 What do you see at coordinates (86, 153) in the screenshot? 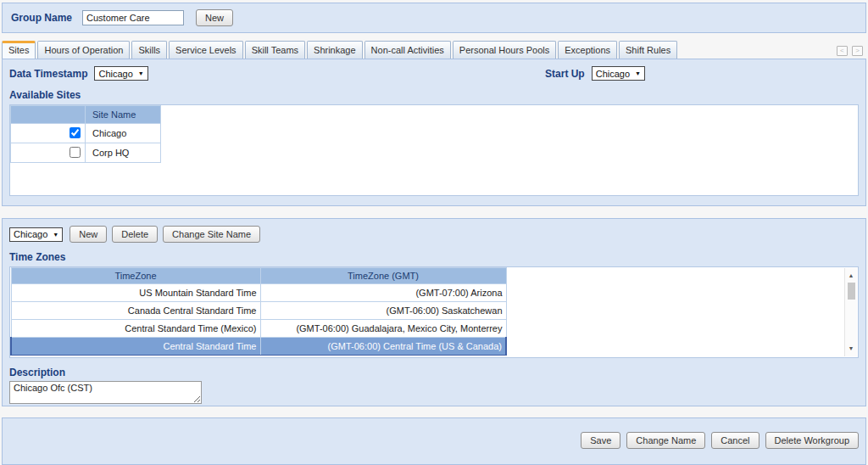
I see `site-row: Corp HQ` at bounding box center [86, 153].